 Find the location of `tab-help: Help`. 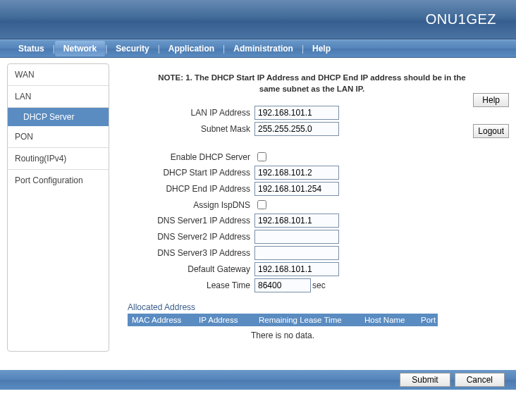

tab-help: Help is located at coordinates (321, 49).